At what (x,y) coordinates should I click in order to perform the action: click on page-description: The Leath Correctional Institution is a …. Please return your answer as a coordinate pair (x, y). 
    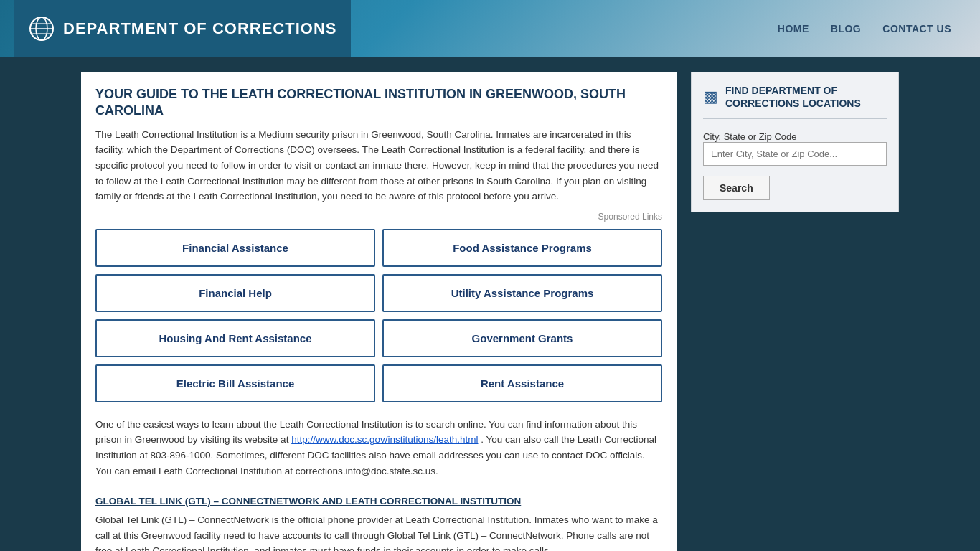
    Looking at the image, I should click on (379, 166).